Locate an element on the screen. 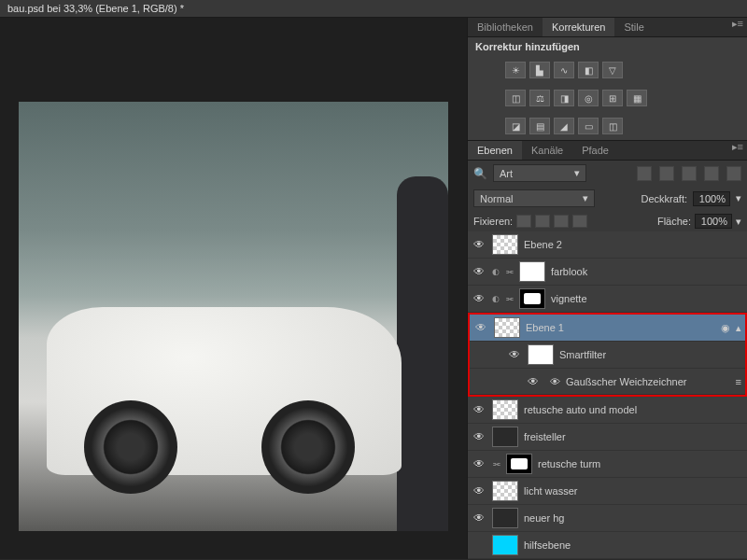 This screenshot has width=747, height=560. opacity-input: 100% is located at coordinates (712, 199).